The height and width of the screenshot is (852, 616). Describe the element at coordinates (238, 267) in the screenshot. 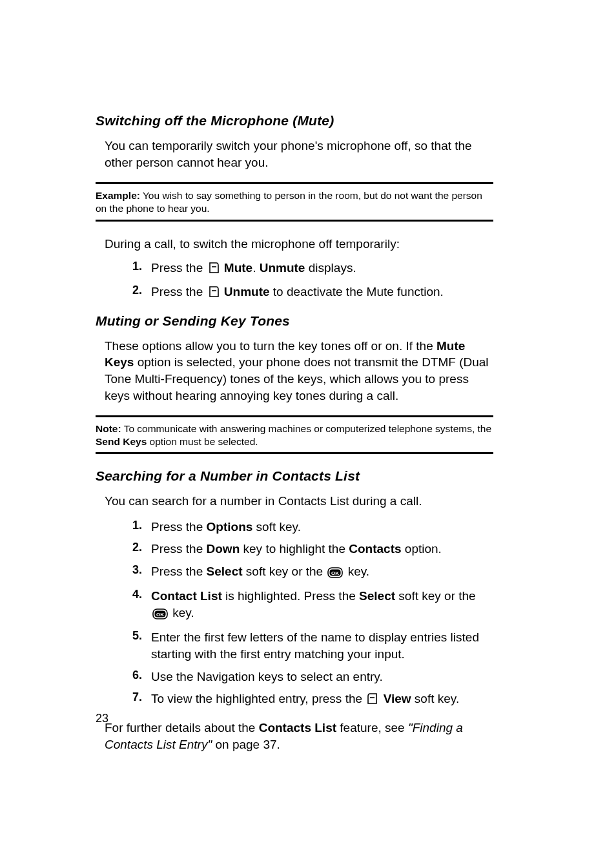

I see `text-bold: Mute` at that location.